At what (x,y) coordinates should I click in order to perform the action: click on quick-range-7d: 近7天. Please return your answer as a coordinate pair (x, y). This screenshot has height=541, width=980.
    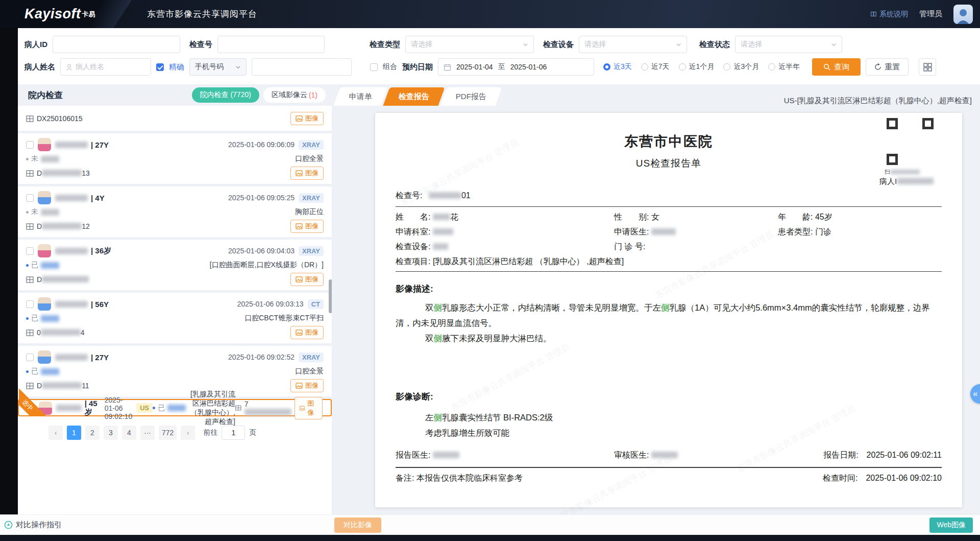
    Looking at the image, I should click on (655, 67).